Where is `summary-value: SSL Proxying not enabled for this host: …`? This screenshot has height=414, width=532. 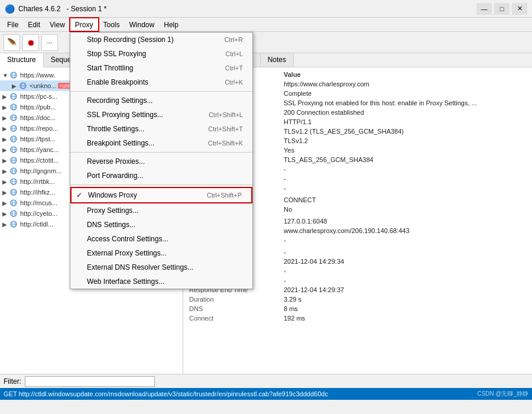 summary-value: SSL Proxying not enabled for this host: … is located at coordinates (405, 103).